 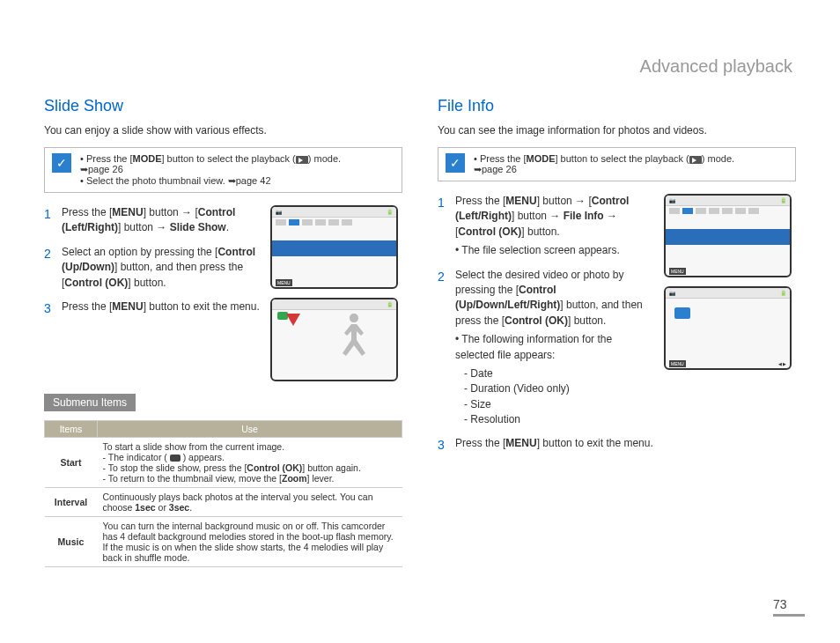 What do you see at coordinates (558, 397) in the screenshot?
I see `info-list: Date Duration (Video only) Size Resoluti…` at bounding box center [558, 397].